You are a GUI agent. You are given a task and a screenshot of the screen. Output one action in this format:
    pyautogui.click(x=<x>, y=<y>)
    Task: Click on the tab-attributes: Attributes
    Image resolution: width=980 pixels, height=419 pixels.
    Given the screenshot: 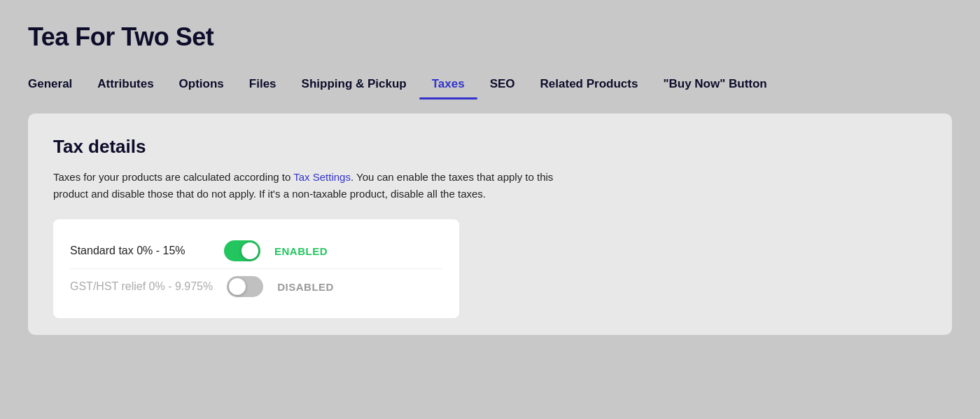 What is the action you would take?
    pyautogui.click(x=125, y=84)
    